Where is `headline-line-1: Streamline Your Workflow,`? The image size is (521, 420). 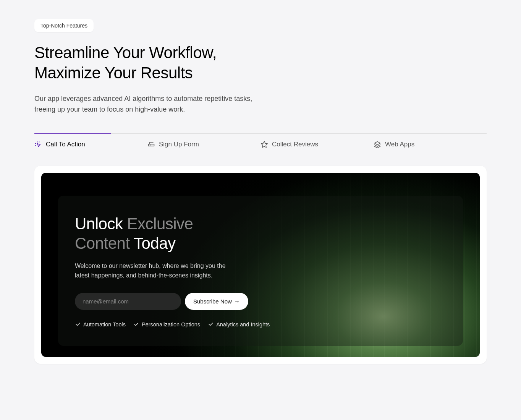 headline-line-1: Streamline Your Workflow, is located at coordinates (125, 53).